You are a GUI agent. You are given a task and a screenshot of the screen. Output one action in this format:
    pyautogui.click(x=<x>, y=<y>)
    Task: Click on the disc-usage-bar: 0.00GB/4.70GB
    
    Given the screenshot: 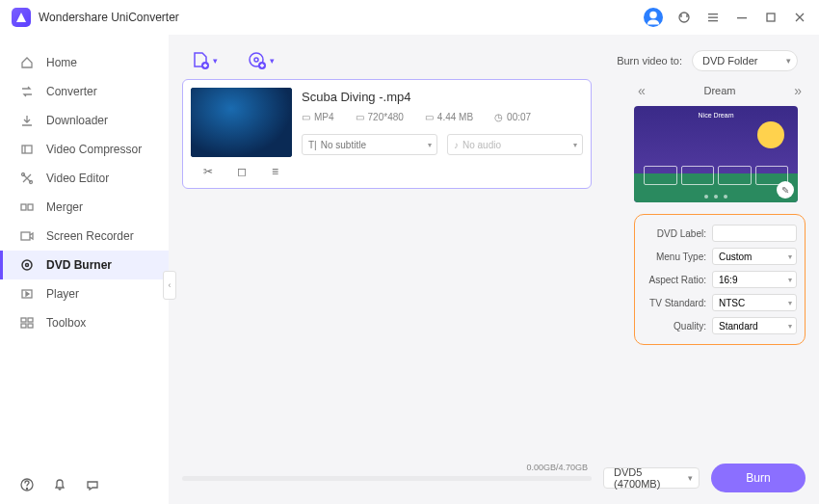 What is the action you would take?
    pyautogui.click(x=387, y=478)
    